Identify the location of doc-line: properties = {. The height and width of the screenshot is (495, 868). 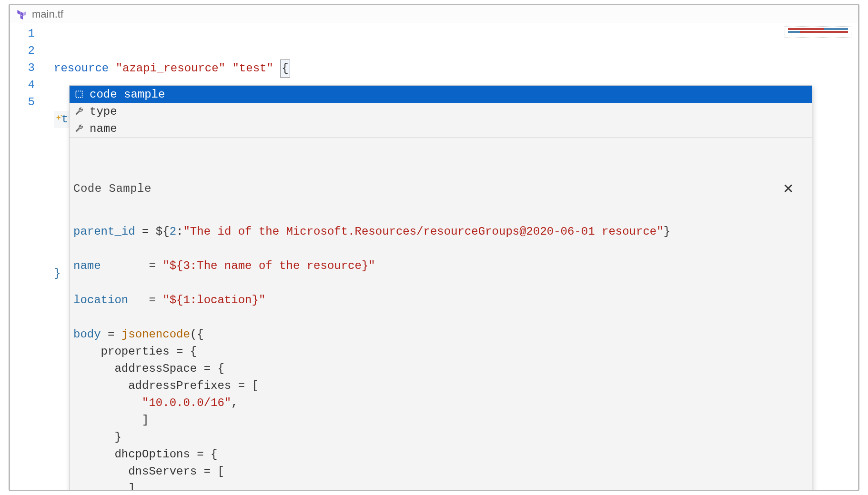
(437, 352).